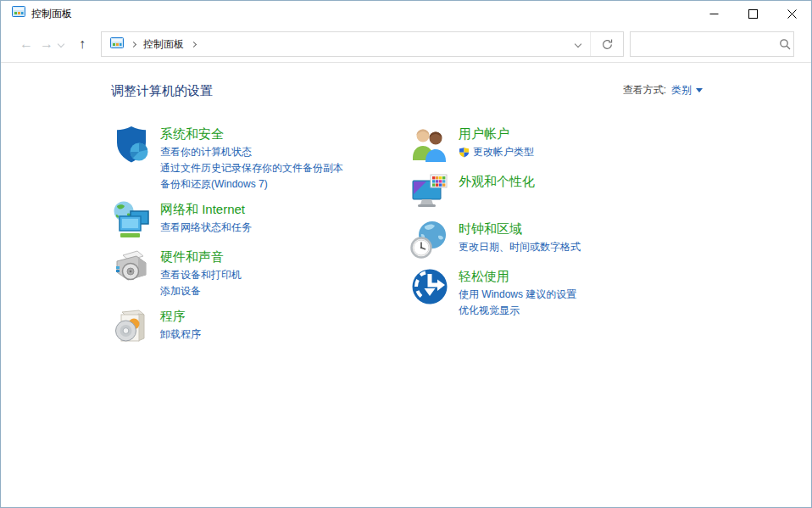 The width and height of the screenshot is (812, 508). What do you see at coordinates (714, 14) in the screenshot?
I see `minimize-button` at bounding box center [714, 14].